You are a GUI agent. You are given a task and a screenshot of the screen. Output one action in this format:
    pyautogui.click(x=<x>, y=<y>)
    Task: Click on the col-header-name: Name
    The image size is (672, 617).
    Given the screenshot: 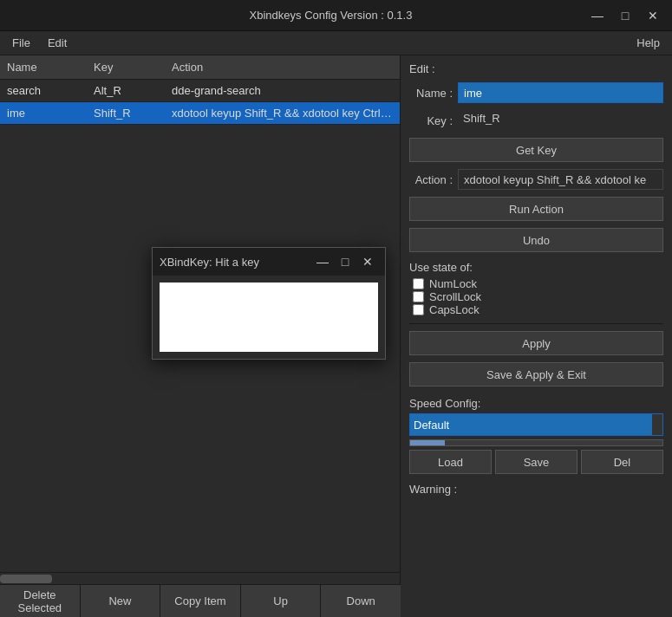 What is the action you would take?
    pyautogui.click(x=43, y=68)
    